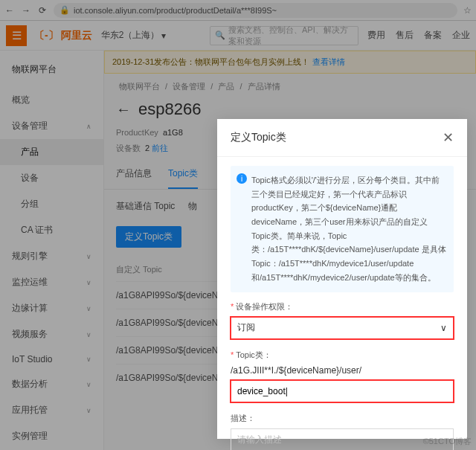  What do you see at coordinates (342, 391) in the screenshot?
I see `topic-input` at bounding box center [342, 391].